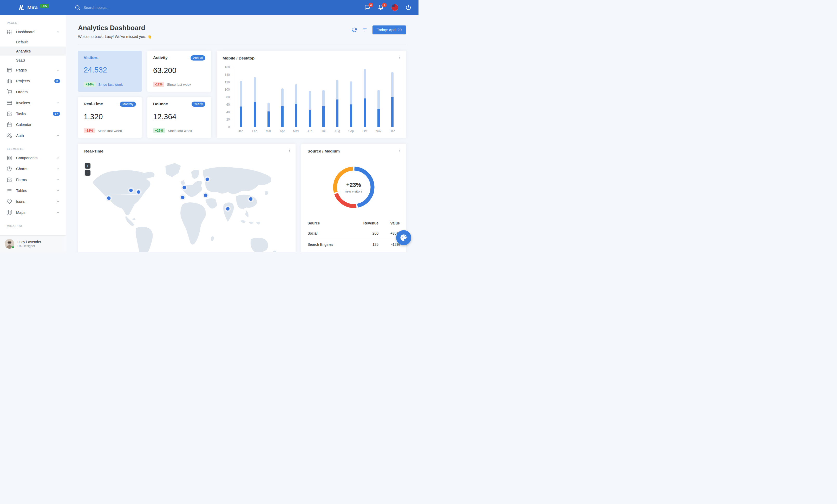 This screenshot has width=837, height=504. What do you see at coordinates (33, 212) in the screenshot?
I see `sidebar-item-maps: Maps` at bounding box center [33, 212].